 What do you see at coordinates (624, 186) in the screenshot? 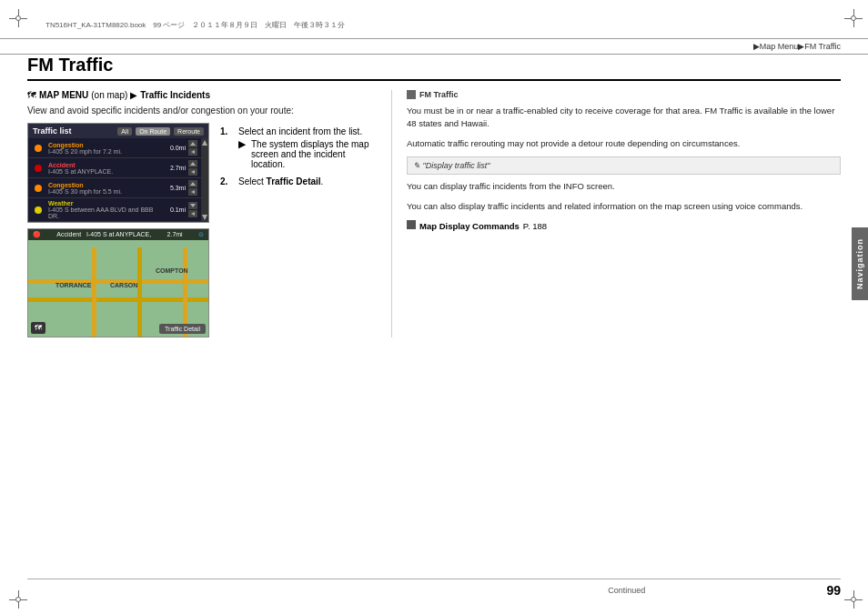
I see `right-note-text: You can display traffic incidents from t…` at bounding box center [624, 186].